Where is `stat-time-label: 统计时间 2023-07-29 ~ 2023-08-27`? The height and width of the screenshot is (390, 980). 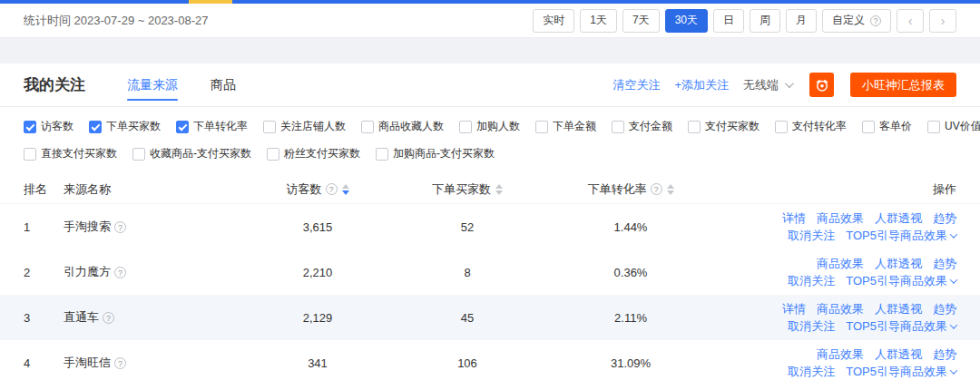
stat-time-label: 统计时间 2023-07-29 ~ 2023-08-27 is located at coordinates (116, 21).